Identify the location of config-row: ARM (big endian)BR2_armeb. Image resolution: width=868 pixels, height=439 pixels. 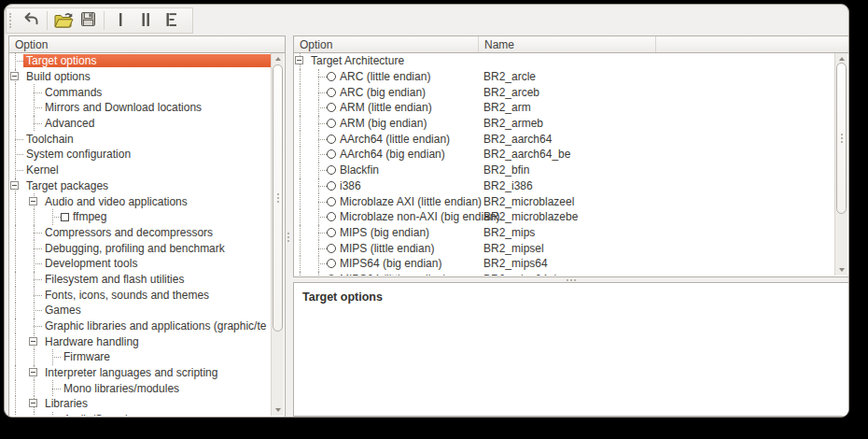
(565, 123).